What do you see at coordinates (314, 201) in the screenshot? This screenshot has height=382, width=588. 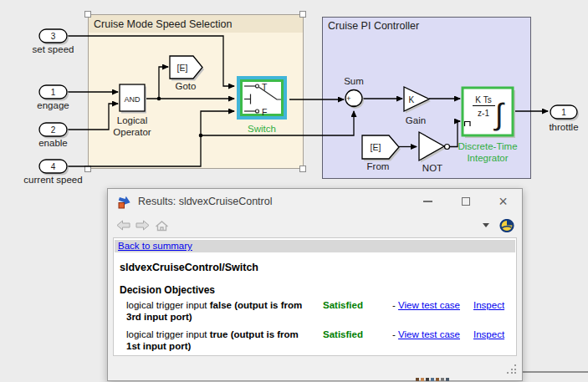 I see `dialog-titlebar: Results: sldvexCruiseControl ×` at bounding box center [314, 201].